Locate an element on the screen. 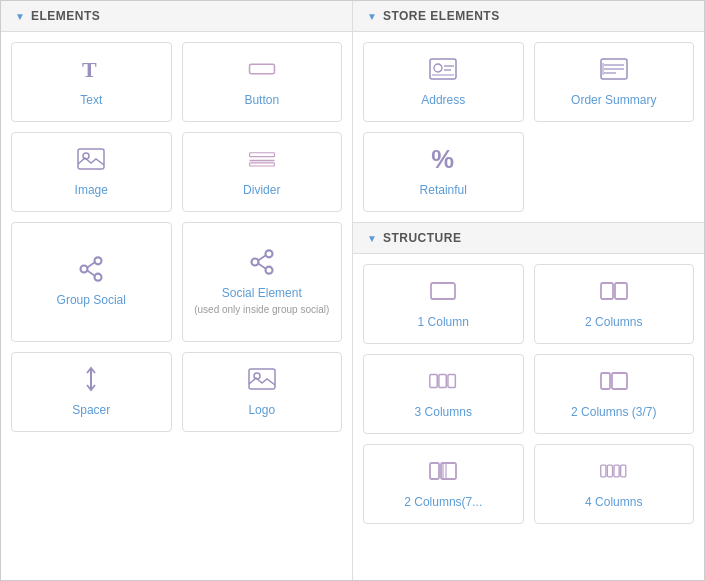  element-tile-4-columns: 4 Columns is located at coordinates (614, 484).